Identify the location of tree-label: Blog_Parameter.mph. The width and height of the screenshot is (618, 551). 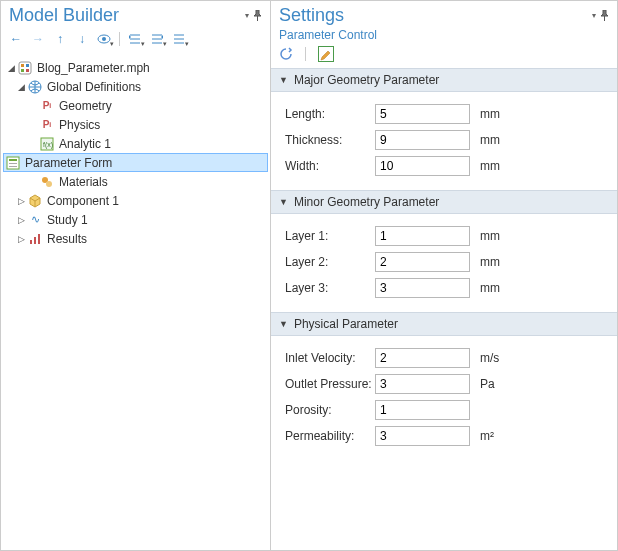
(94, 68).